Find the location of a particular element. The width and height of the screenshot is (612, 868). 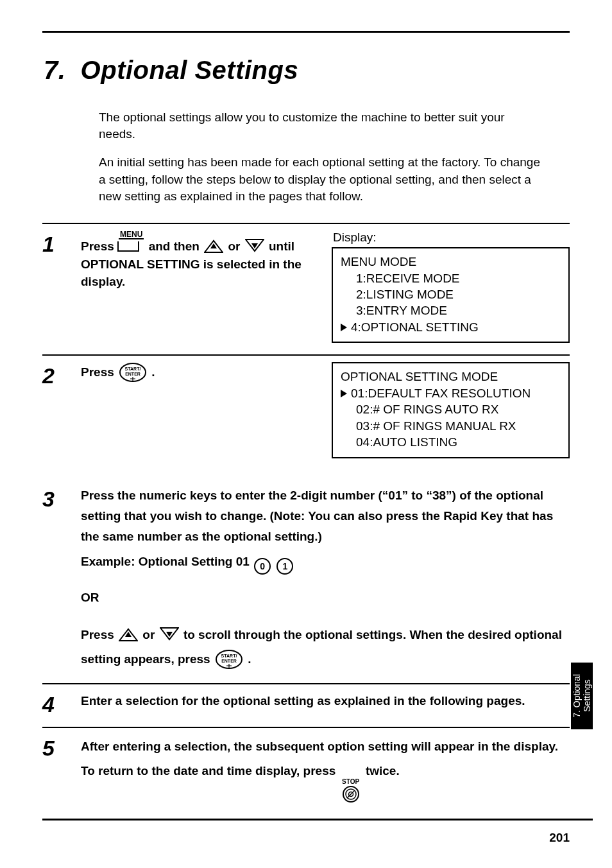

step-number: 4 is located at coordinates (62, 703).